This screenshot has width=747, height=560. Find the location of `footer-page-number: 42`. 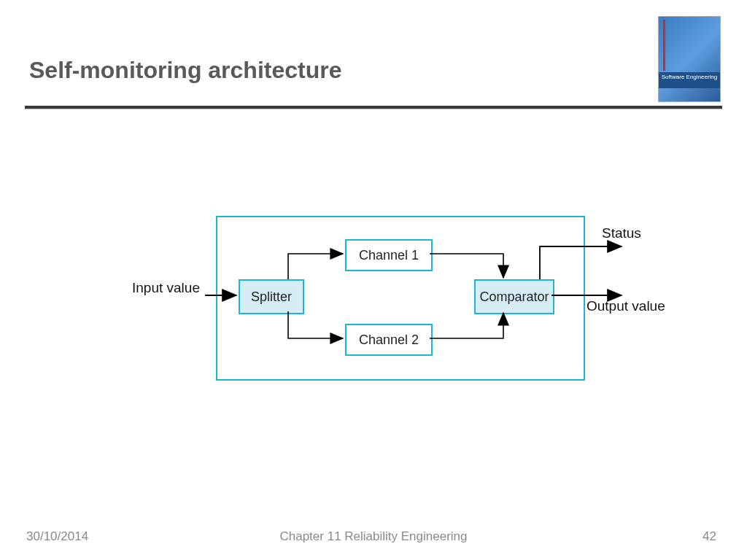

footer-page-number: 42 is located at coordinates (709, 537).